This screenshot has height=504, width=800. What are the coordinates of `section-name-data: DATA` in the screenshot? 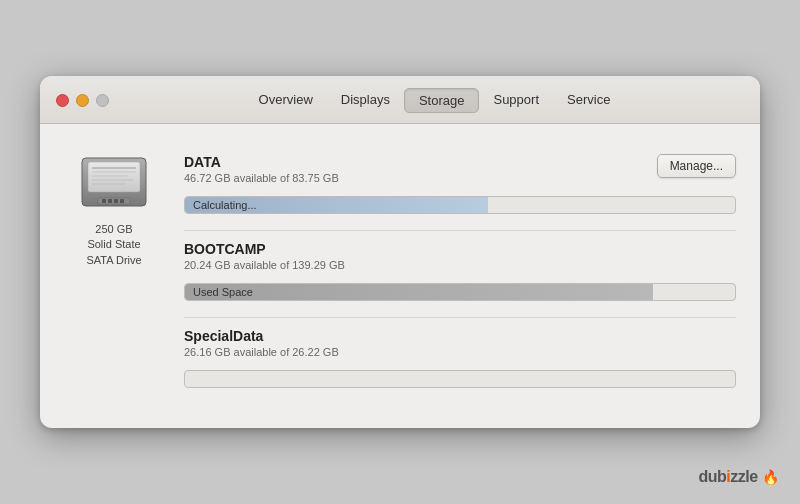 It's located at (262, 162).